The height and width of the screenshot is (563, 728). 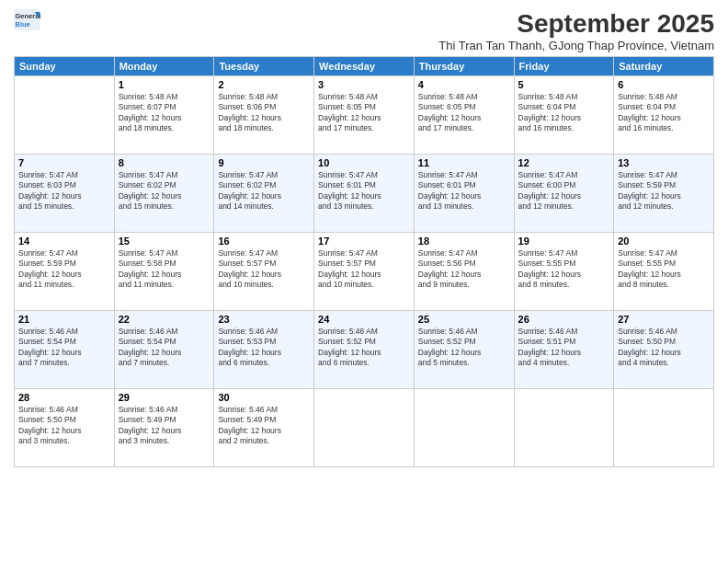 I want to click on day-number: 8, so click(x=165, y=163).